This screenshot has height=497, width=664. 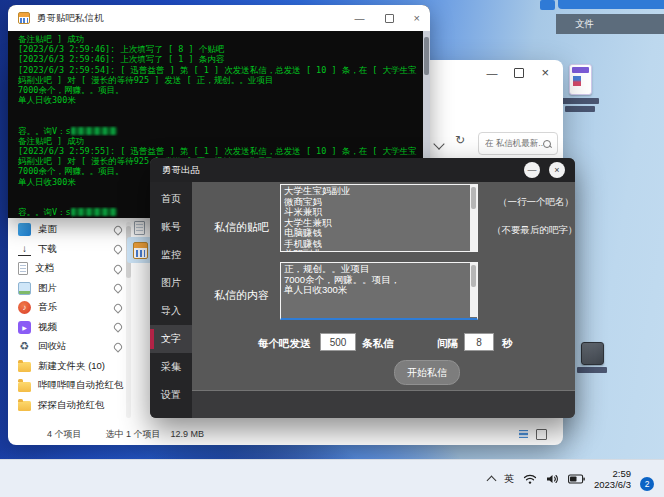 What do you see at coordinates (524, 434) in the screenshot?
I see `list-view-icon` at bounding box center [524, 434].